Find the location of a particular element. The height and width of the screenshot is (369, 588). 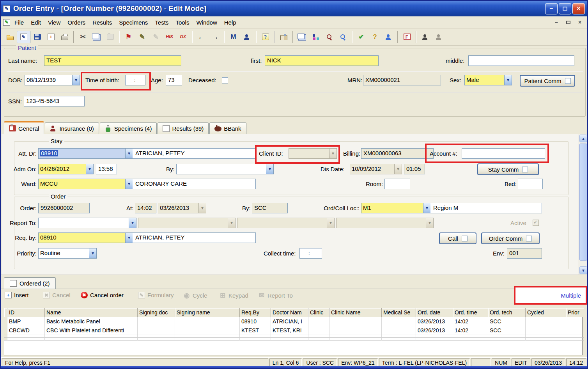

patient-comm-button: Patient Comm is located at coordinates (547, 81).